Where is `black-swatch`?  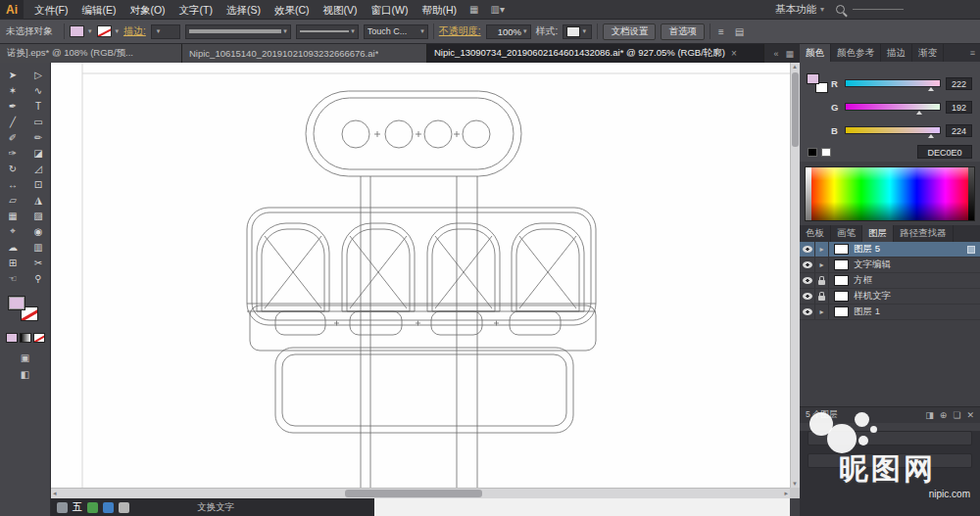
black-swatch is located at coordinates (812, 153).